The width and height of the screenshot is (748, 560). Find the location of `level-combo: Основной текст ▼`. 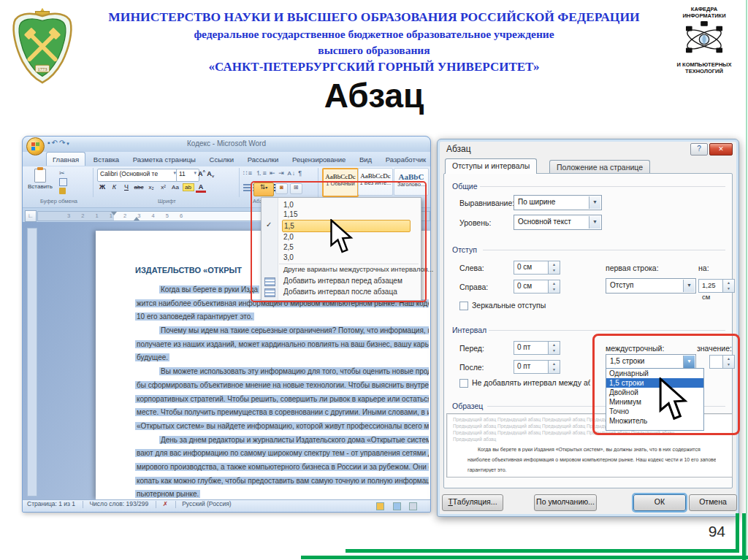

level-combo: Основной текст ▼ is located at coordinates (558, 222).